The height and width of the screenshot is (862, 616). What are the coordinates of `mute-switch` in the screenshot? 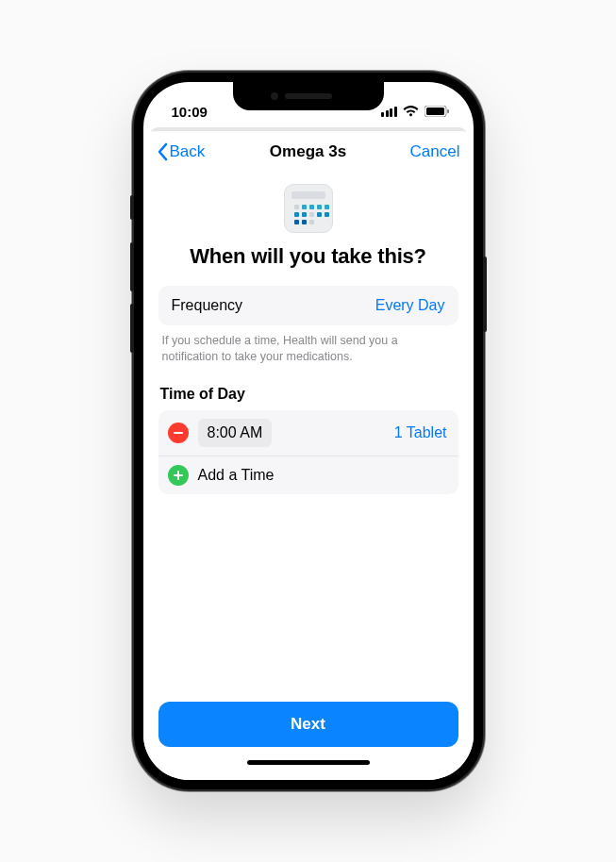 It's located at (132, 207).